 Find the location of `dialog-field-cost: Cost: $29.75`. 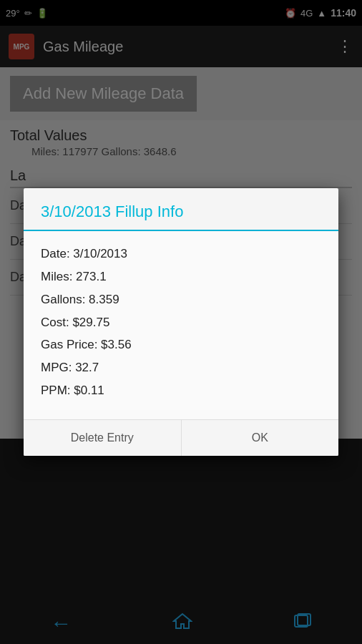

dialog-field-cost: Cost: $29.75 is located at coordinates (181, 323).